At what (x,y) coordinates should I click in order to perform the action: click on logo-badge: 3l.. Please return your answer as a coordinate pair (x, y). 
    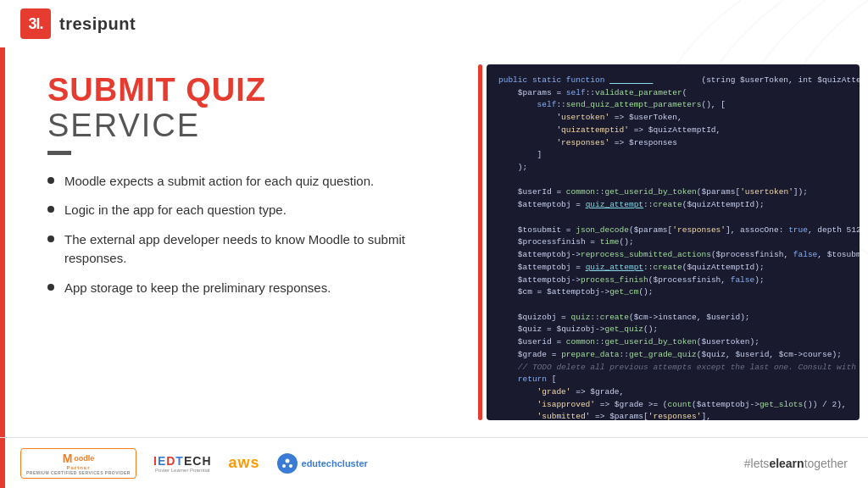
    Looking at the image, I should click on (36, 24).